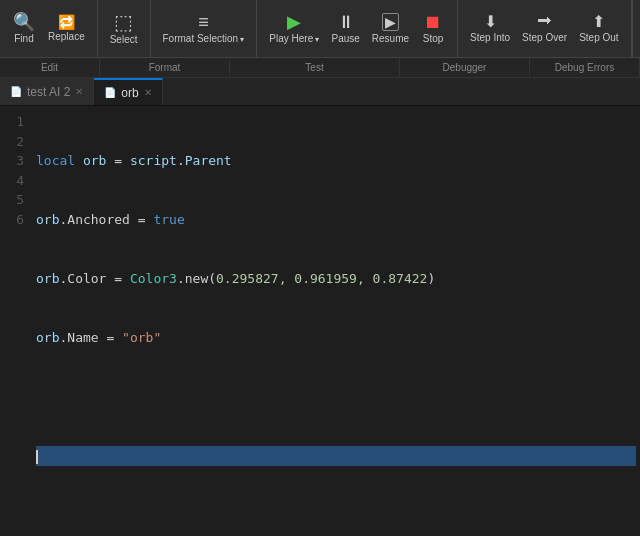 The height and width of the screenshot is (536, 640). I want to click on line-numbers: 1 2 3 4 5 6, so click(16, 321).